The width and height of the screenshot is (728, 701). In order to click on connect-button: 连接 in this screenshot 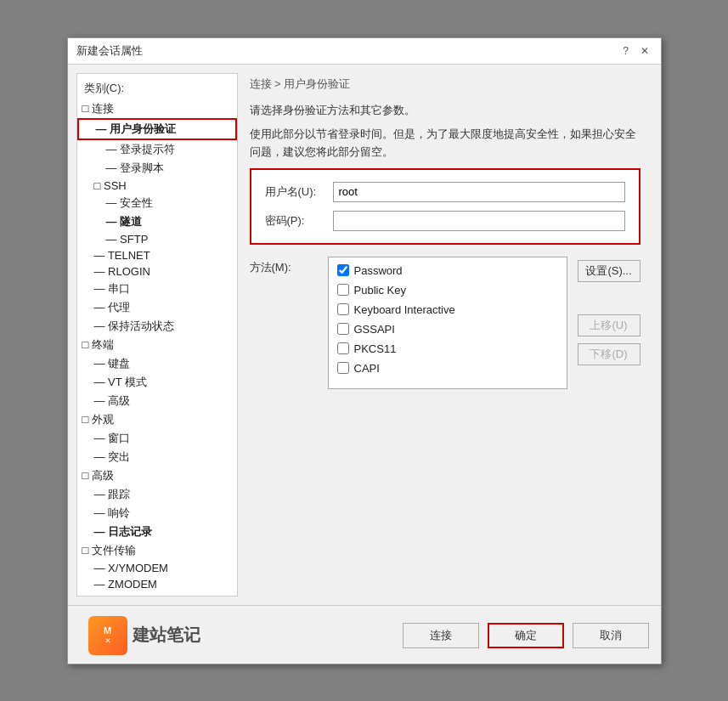, I will do `click(441, 636)`.